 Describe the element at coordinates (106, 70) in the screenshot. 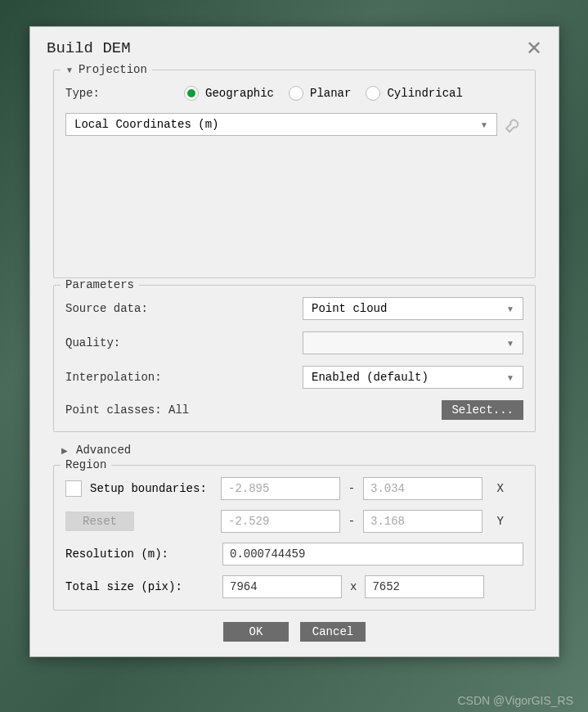

I see `projection-legend: ▼ Projection` at that location.